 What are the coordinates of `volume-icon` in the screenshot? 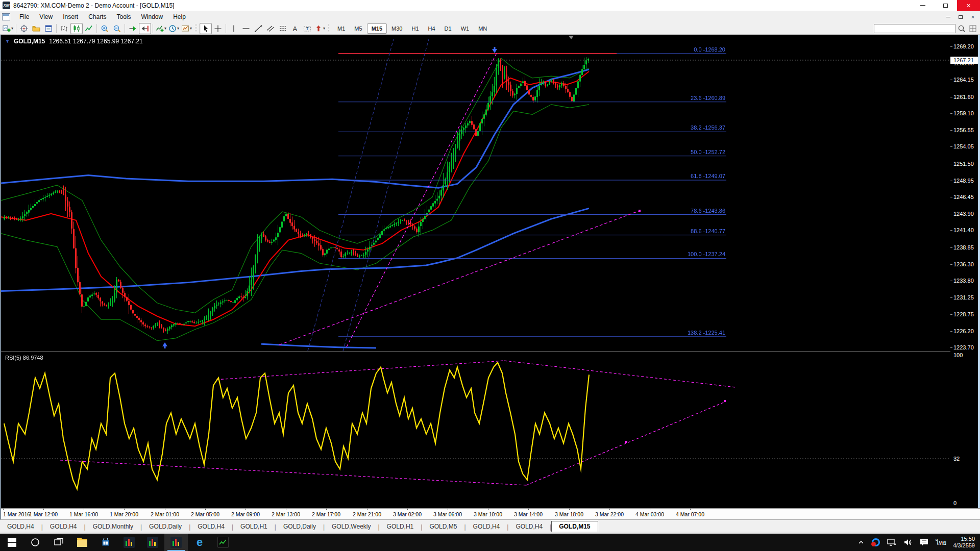 It's located at (908, 542).